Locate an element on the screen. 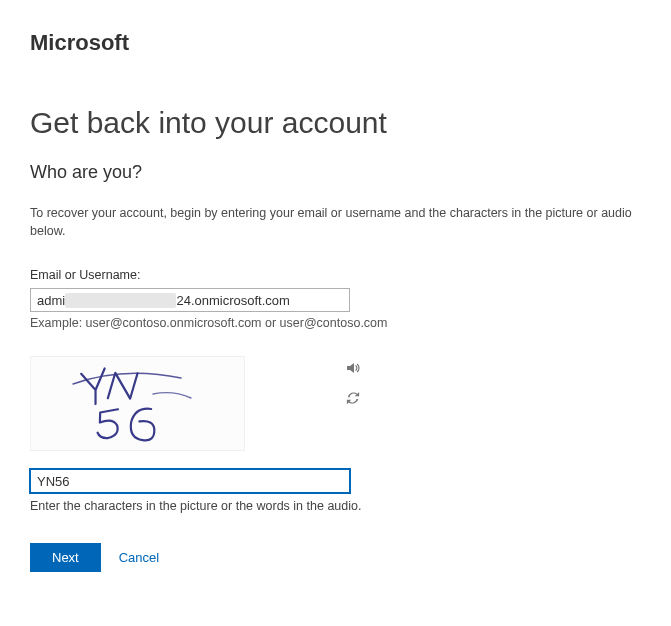 This screenshot has width=671, height=626. captcha-image is located at coordinates (138, 404).